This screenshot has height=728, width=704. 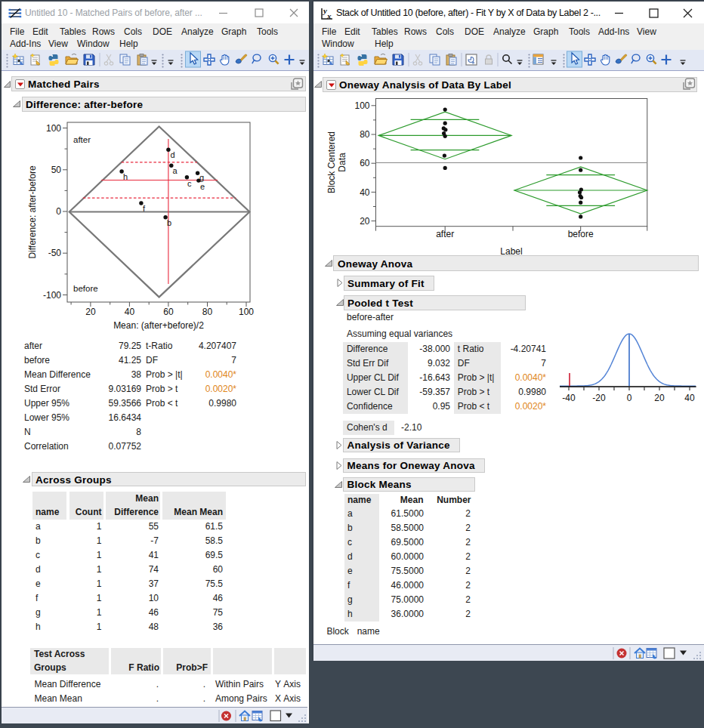 What do you see at coordinates (175, 171) in the screenshot?
I see `svg-text: a` at bounding box center [175, 171].